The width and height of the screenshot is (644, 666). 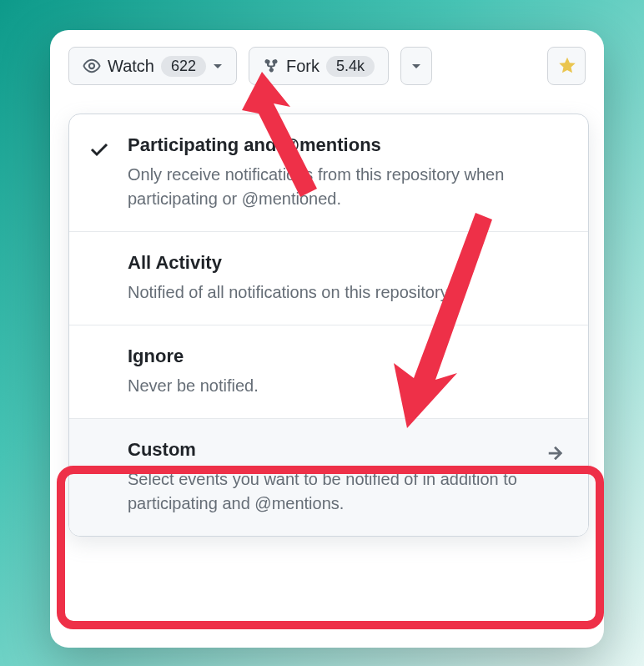 What do you see at coordinates (346, 450) in the screenshot?
I see `menu-title: Custom` at bounding box center [346, 450].